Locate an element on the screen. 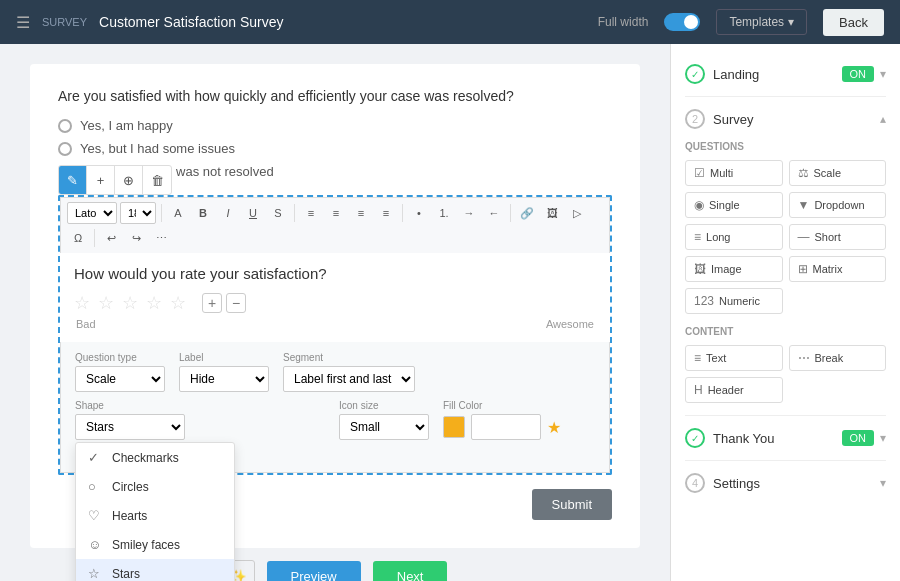 This screenshot has width=900, height=581. delete-action-button: 🗑 is located at coordinates (157, 180).